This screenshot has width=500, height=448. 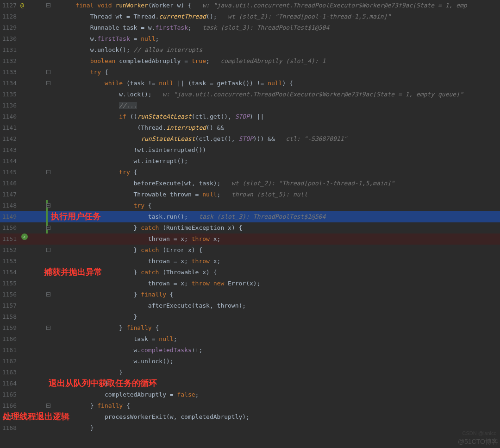 I want to click on code-line: 1127 @ final void runWorker(Worker w) { …, so click(x=250, y=6).